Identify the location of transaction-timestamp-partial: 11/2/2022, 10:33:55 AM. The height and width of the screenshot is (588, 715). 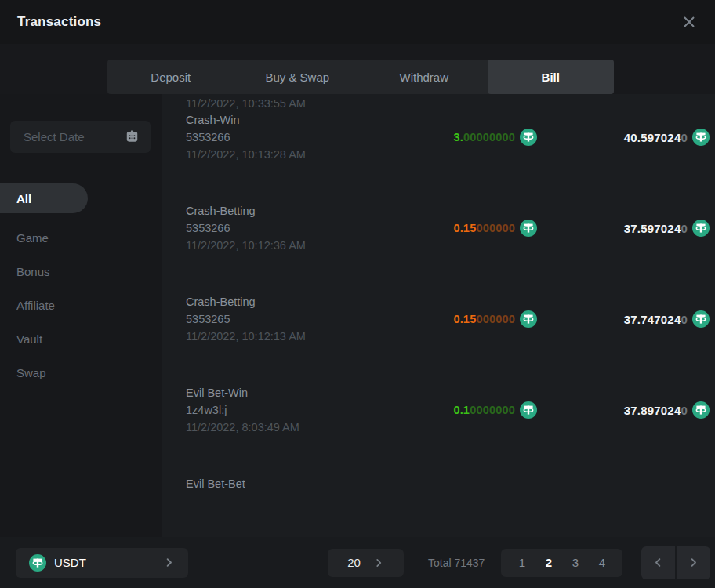
(448, 103).